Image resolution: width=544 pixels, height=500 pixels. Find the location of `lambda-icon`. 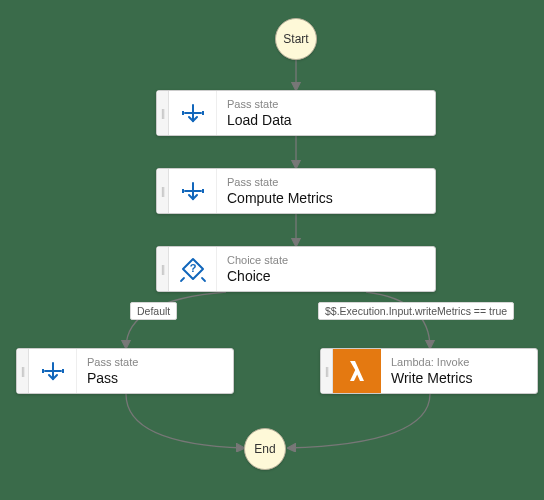

lambda-icon is located at coordinates (357, 371).